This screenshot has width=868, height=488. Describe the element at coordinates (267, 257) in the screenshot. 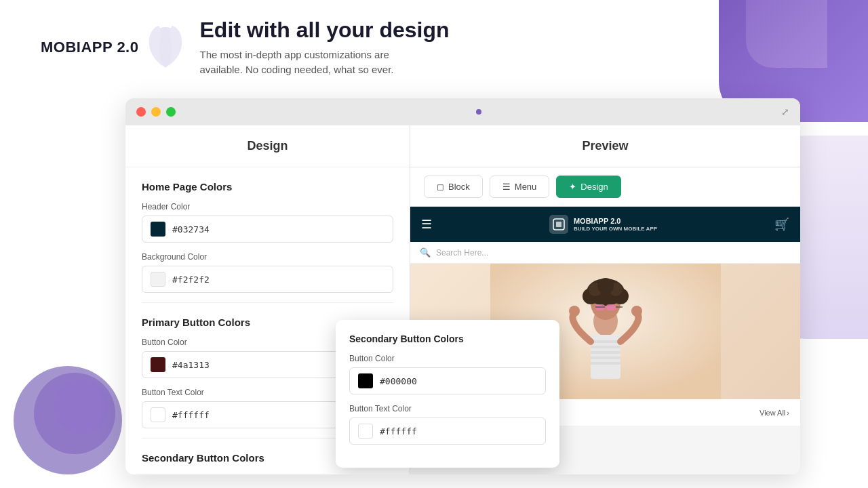

I see `background-color-label: Background Color` at that location.